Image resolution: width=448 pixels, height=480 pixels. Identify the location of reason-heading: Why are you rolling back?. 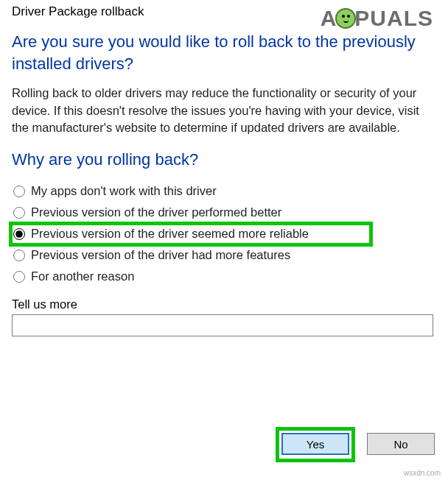
(224, 160).